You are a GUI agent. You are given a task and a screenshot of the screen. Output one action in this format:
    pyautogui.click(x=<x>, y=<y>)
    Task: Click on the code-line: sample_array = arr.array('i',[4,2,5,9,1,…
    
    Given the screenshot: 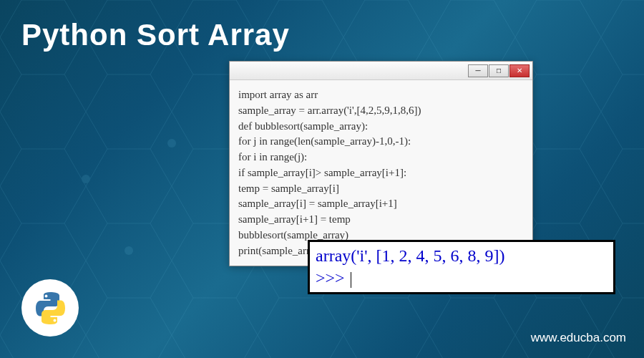 What is the action you would take?
    pyautogui.click(x=381, y=111)
    